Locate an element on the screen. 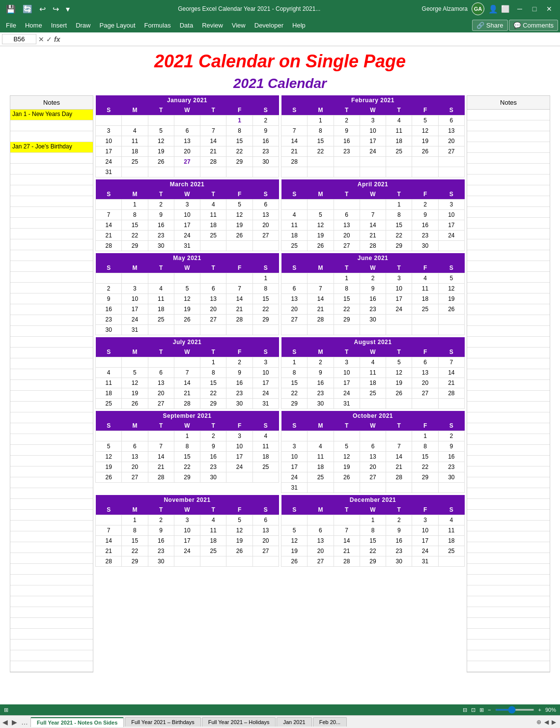 The height and width of the screenshot is (728, 560). profile-icon: 👤 is located at coordinates (493, 9).